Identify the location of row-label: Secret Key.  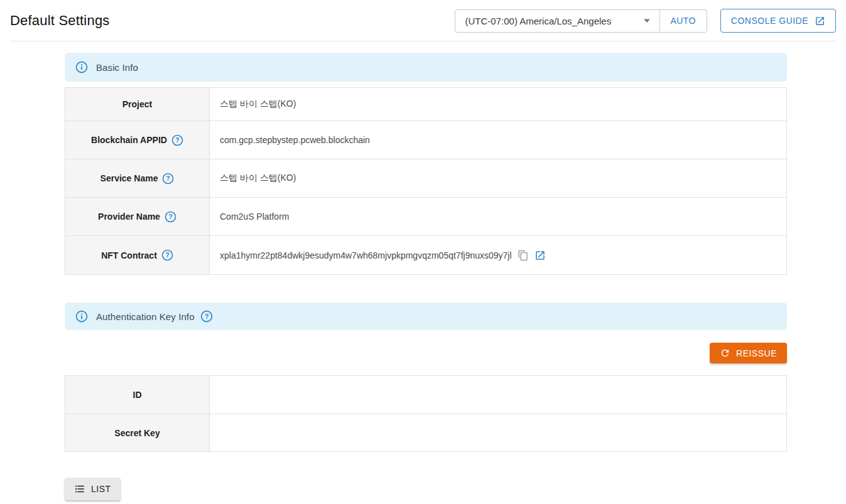
(137, 433).